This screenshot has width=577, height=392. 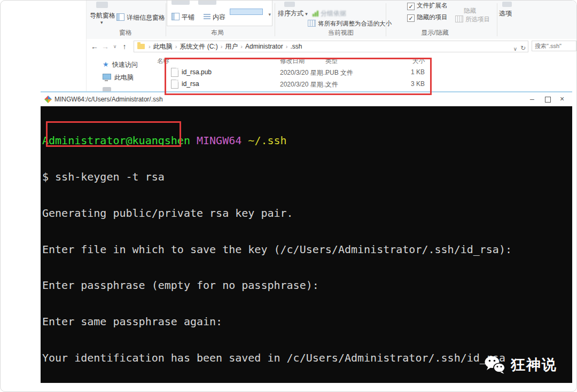 What do you see at coordinates (141, 46) in the screenshot?
I see `folder-icon` at bounding box center [141, 46].